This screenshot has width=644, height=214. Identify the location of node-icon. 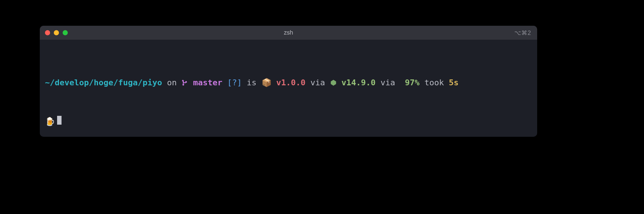
(333, 83).